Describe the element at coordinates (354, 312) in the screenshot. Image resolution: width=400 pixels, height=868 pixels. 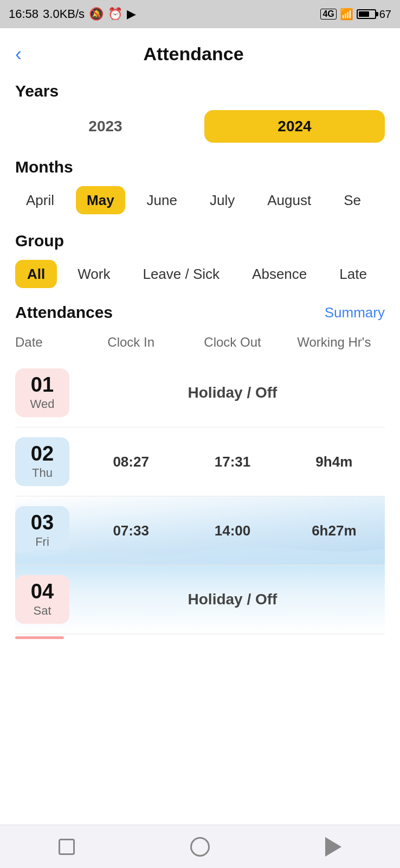
I see `summary-link: Summary` at that location.